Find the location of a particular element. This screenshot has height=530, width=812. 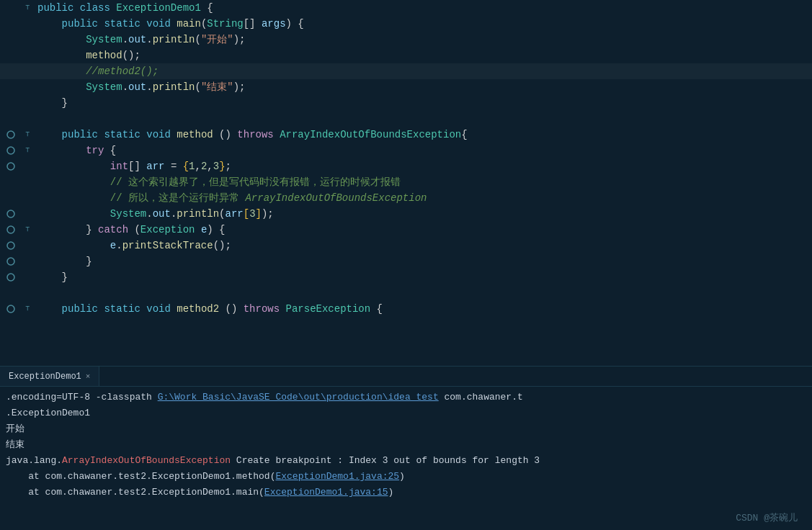

console-text-classname: .ExceptionDemo1 is located at coordinates (48, 413).